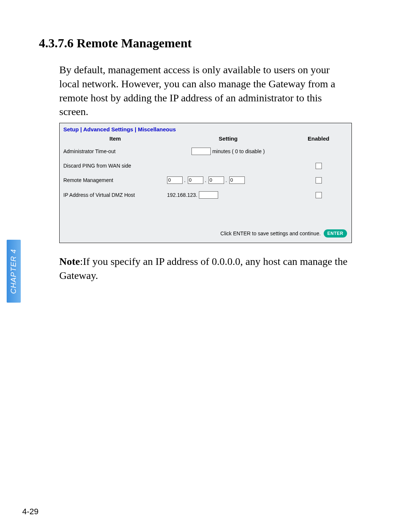  Describe the element at coordinates (319, 181) in the screenshot. I see `remote-management-checkbox` at that location.